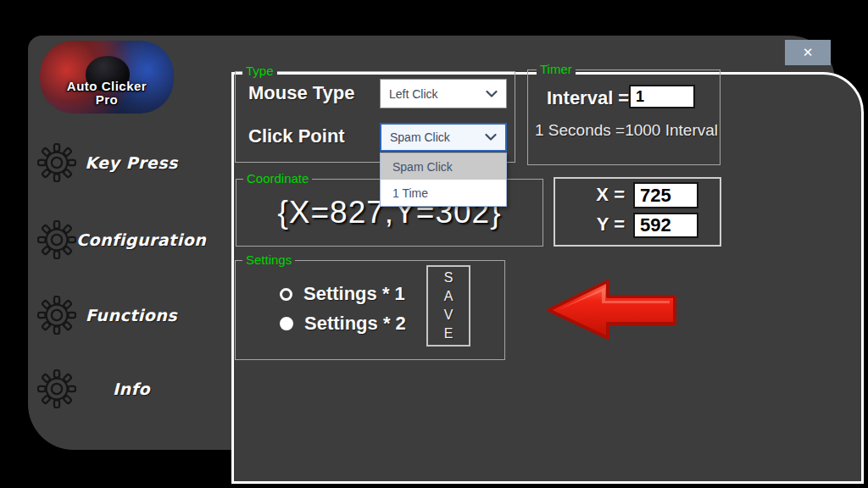 The height and width of the screenshot is (488, 868). Describe the element at coordinates (588, 98) in the screenshot. I see `interval-label: Interval =` at that location.